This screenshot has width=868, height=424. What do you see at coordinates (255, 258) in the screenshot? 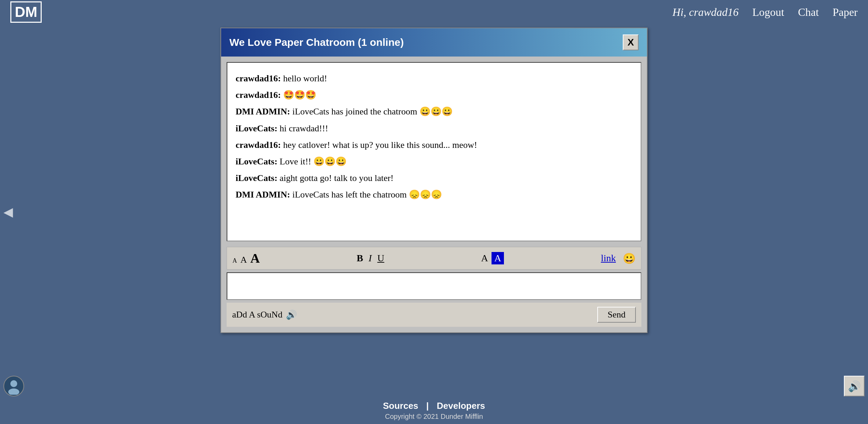
I see `font-large-button: A` at bounding box center [255, 258].